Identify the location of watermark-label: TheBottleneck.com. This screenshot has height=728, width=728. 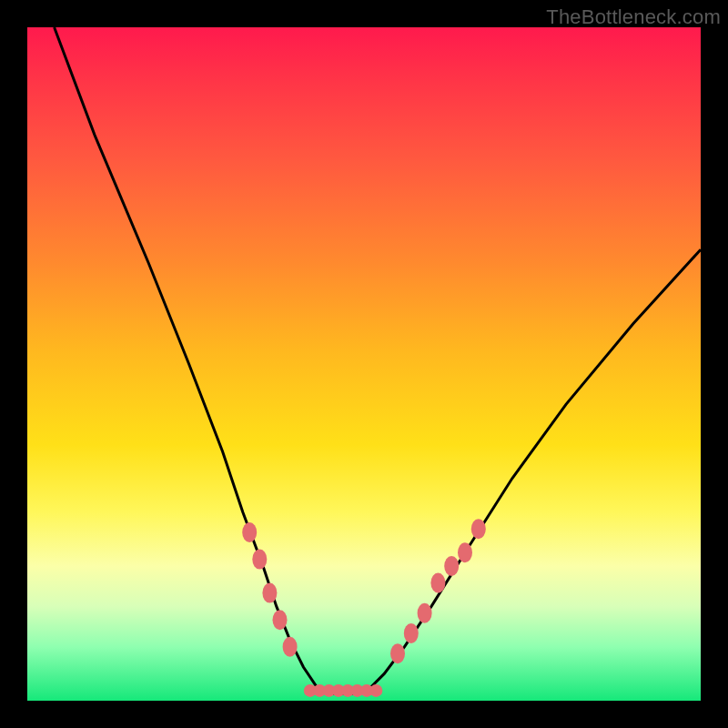
(633, 17).